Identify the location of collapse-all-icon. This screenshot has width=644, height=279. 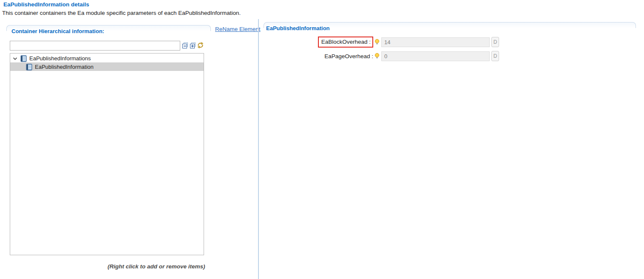
(185, 45).